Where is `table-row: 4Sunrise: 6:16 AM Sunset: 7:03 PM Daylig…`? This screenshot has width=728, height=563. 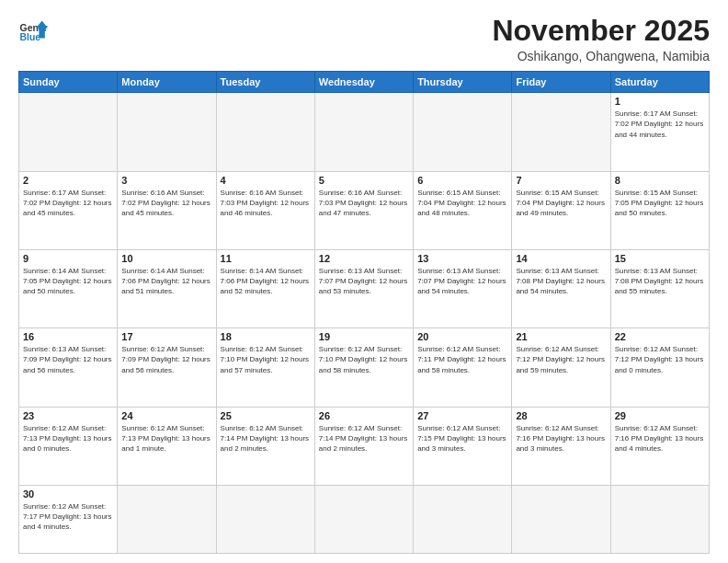
table-row: 4Sunrise: 6:16 AM Sunset: 7:03 PM Daylig… is located at coordinates (265, 210).